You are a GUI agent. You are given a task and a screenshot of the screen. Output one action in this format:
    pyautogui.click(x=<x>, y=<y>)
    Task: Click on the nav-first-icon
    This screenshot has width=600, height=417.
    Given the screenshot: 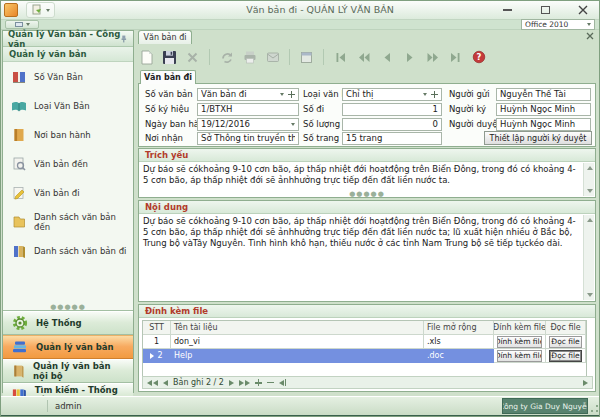 What is the action you would take?
    pyautogui.click(x=340, y=58)
    